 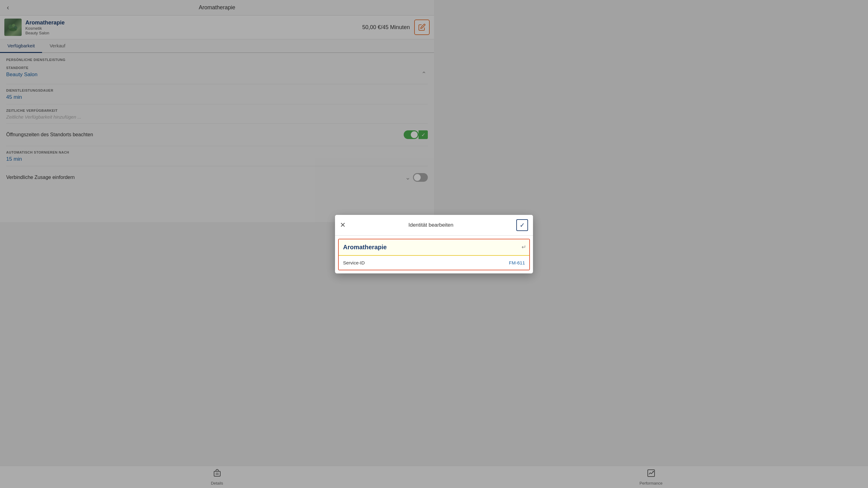 What do you see at coordinates (386, 242) in the screenshot?
I see `modal-name-row: ↵` at bounding box center [386, 242].